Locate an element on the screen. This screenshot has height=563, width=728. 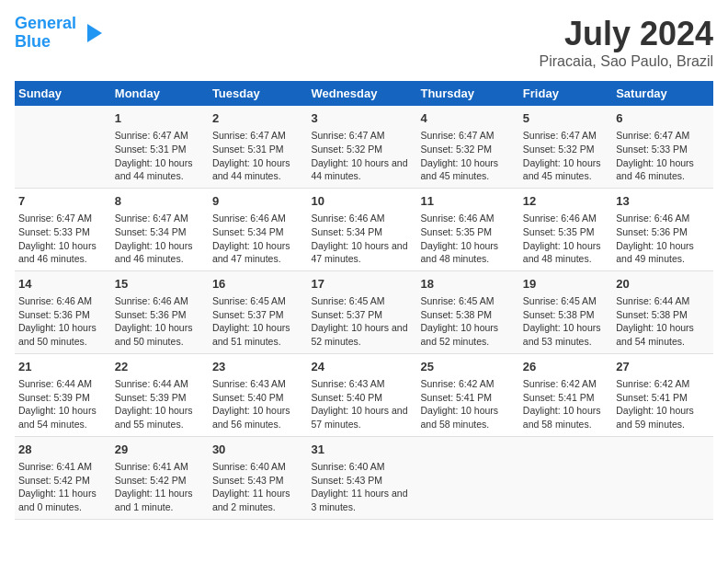
logo-text: General Blue is located at coordinates (46, 33).